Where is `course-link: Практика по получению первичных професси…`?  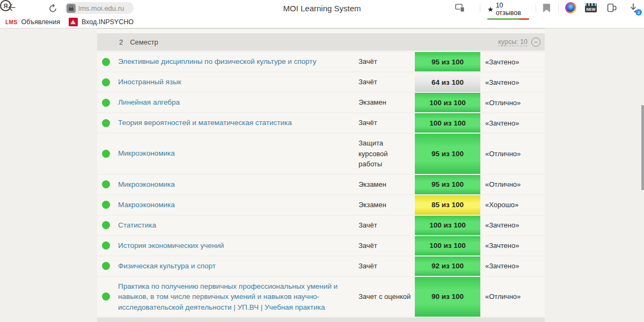
course-link: Практика по получению первичных професси… is located at coordinates (238, 297).